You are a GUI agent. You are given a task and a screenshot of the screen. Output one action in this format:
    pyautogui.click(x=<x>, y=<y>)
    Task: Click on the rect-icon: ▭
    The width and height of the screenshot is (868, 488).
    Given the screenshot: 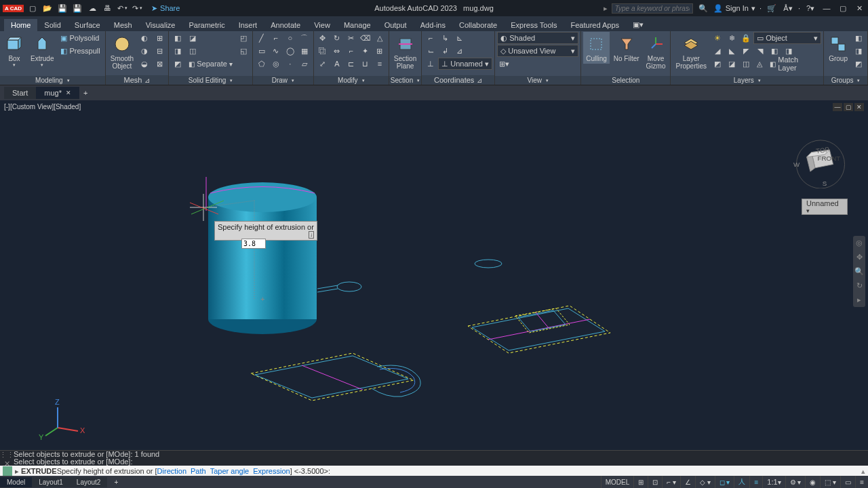 What is the action you would take?
    pyautogui.click(x=262, y=51)
    